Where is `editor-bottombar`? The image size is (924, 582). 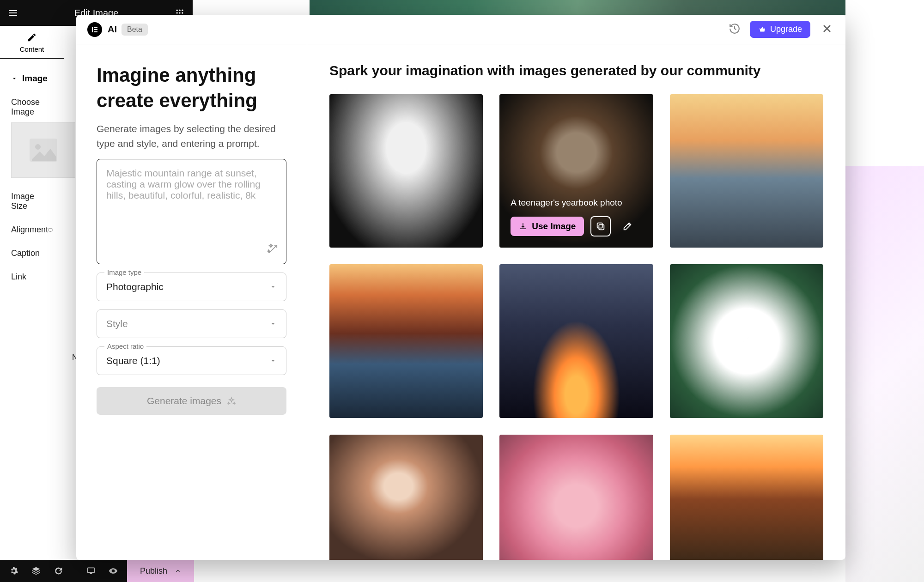 editor-bottombar is located at coordinates (64, 571).